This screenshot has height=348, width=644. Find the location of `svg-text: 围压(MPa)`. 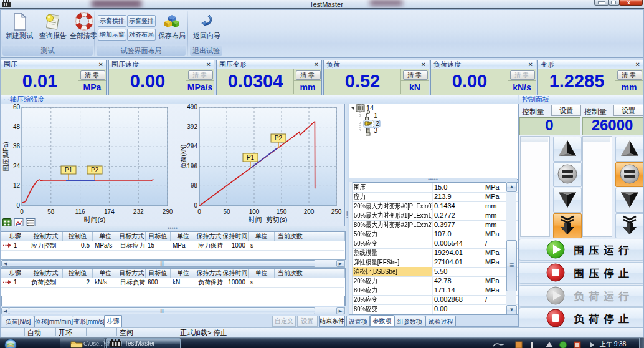

svg-text: 围压(MPa) is located at coordinates (6, 156).